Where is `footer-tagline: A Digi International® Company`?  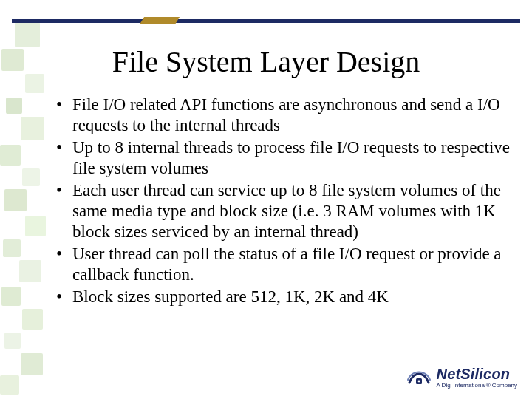
footer-tagline: A Digi International® Company is located at coordinates (477, 386).